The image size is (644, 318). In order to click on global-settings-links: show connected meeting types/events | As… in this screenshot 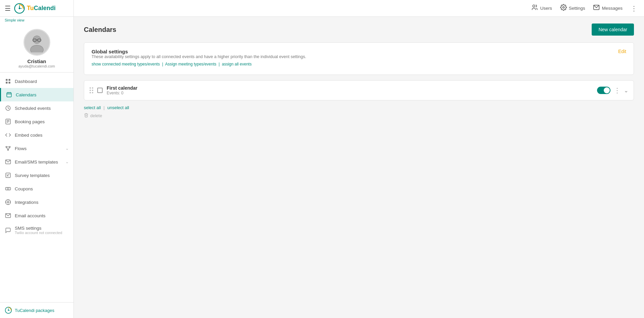, I will do `click(199, 64)`.